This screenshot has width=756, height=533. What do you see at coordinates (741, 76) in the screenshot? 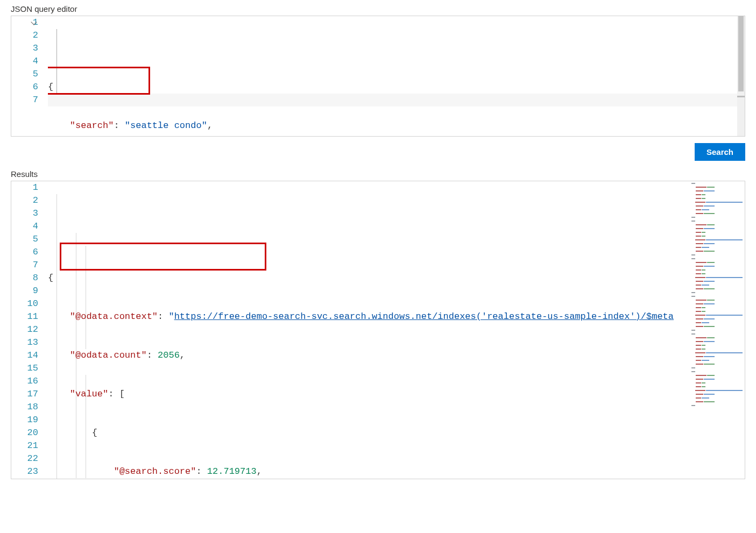
I see `query-scrollbar` at bounding box center [741, 76].